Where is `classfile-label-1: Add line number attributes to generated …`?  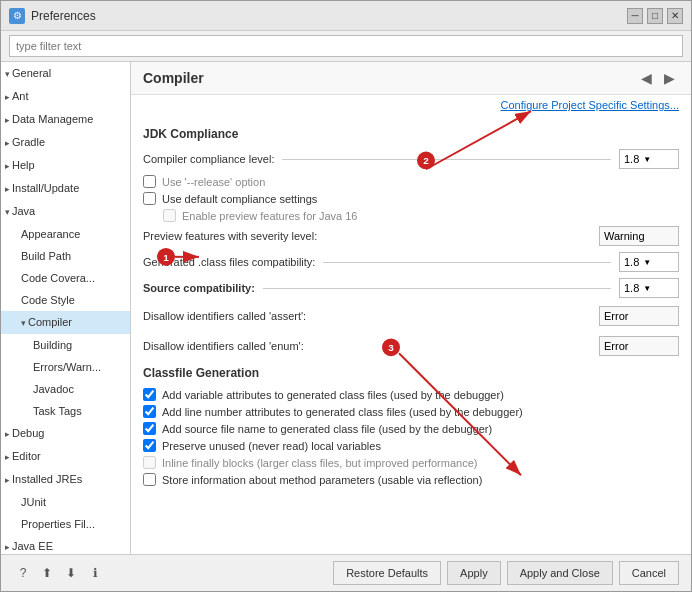 classfile-label-1: Add line number attributes to generated … is located at coordinates (342, 412).